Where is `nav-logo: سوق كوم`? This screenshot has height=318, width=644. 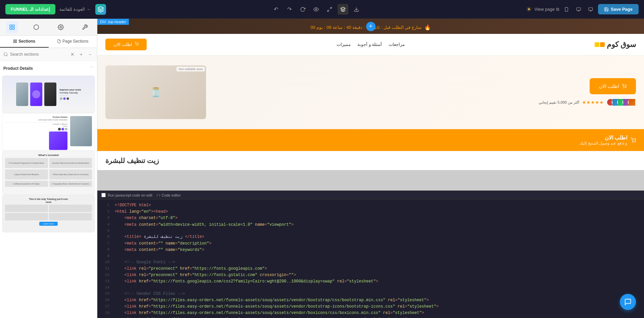 nav-logo: سوق كوم is located at coordinates (615, 45).